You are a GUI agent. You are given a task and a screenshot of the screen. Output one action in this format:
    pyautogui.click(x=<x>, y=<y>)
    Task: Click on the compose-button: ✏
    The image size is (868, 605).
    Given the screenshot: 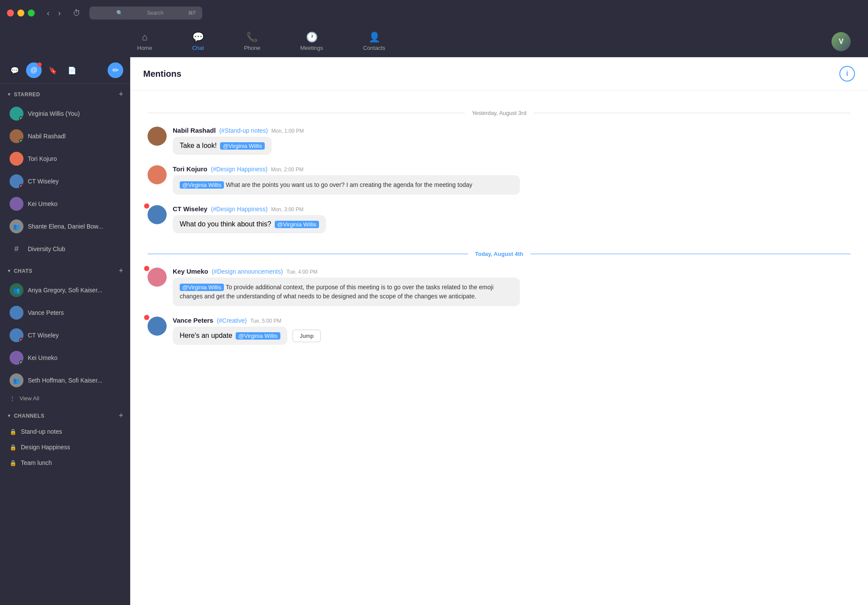 What is the action you would take?
    pyautogui.click(x=115, y=70)
    